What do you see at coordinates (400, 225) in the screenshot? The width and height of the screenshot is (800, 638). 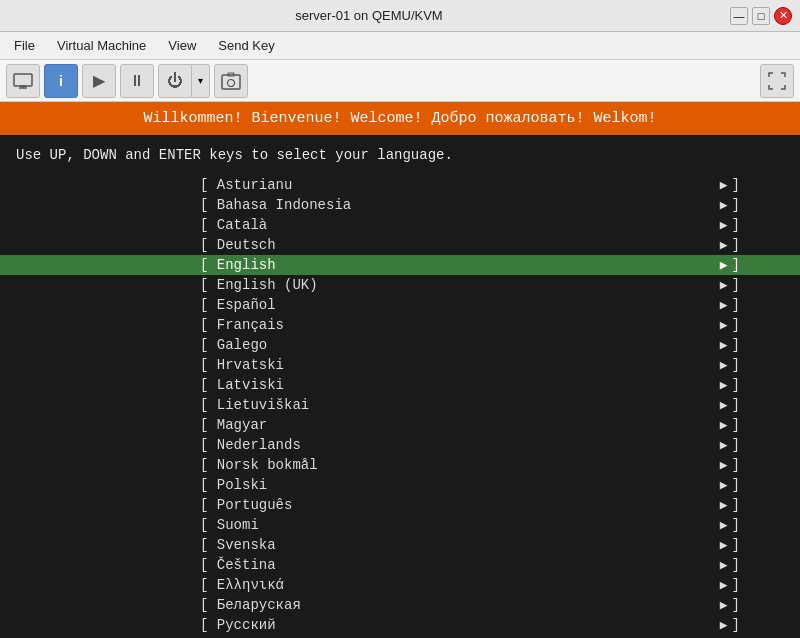 I see `language-item: [ Català ▶ ]` at bounding box center [400, 225].